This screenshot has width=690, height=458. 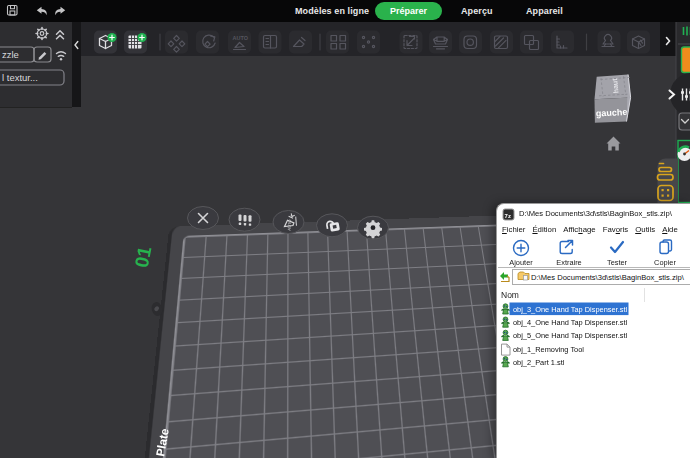 I want to click on svg-text:obj_3_One Hand Tap Dispenser.s: obj_3_One Hand Tap Dispenser.stl, so click(x=570, y=310).